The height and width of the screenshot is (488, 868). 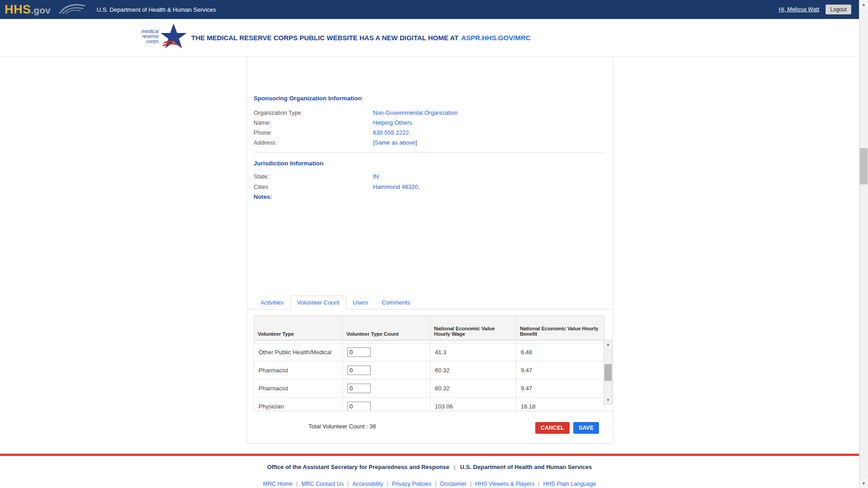 What do you see at coordinates (473, 328) in the screenshot?
I see `column-header-hourly-wage: National Economic Value Hourly Wage` at bounding box center [473, 328].